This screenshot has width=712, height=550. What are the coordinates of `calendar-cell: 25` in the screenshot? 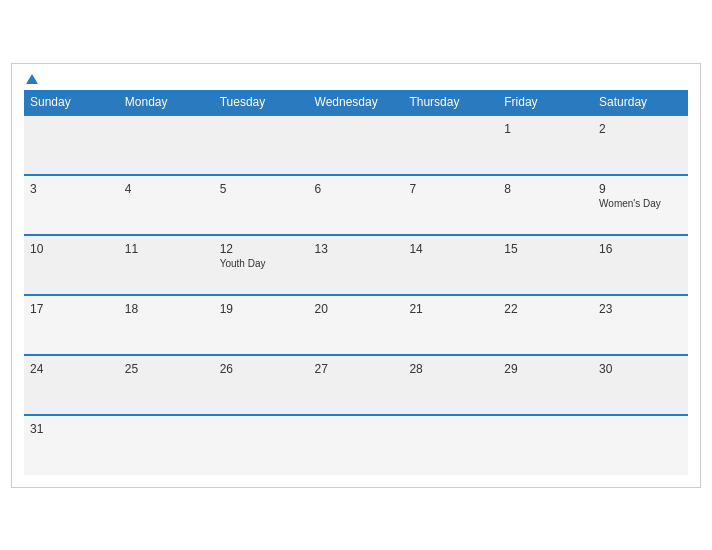 It's located at (166, 385).